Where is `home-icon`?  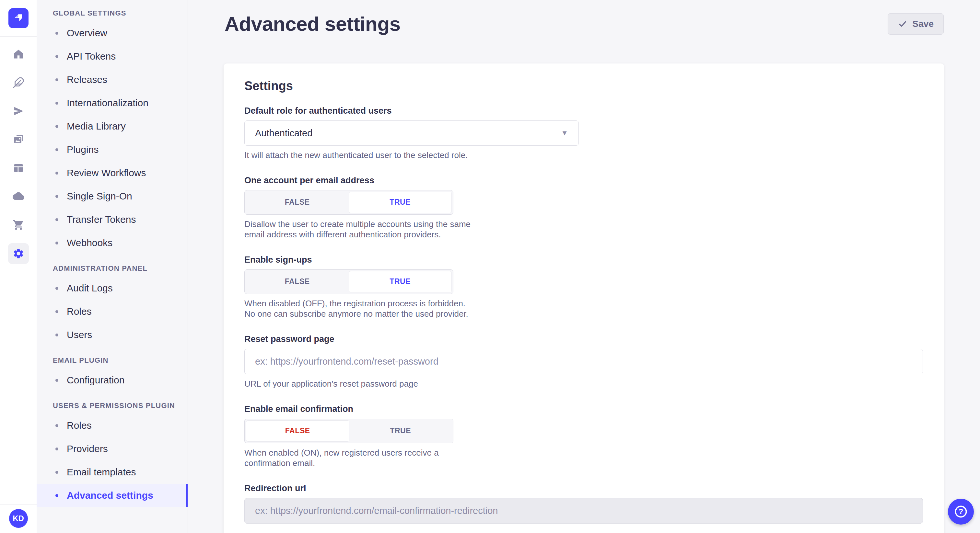 home-icon is located at coordinates (18, 54).